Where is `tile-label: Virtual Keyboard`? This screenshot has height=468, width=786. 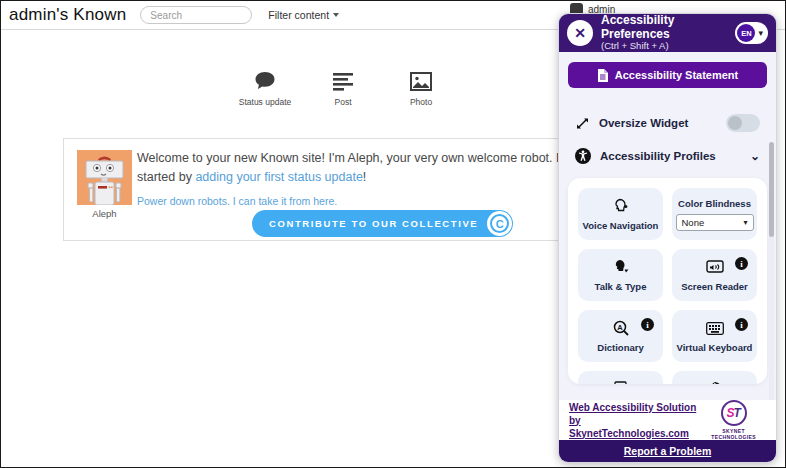
tile-label: Virtual Keyboard is located at coordinates (715, 348).